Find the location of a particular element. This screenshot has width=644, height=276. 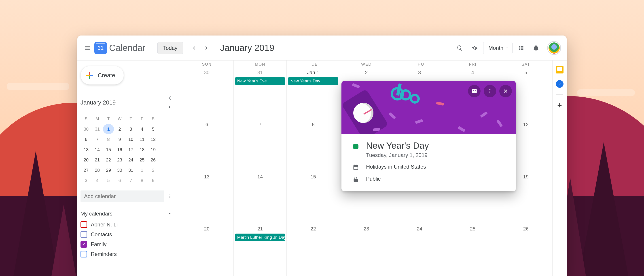

day-cell: 23 is located at coordinates (366, 250).